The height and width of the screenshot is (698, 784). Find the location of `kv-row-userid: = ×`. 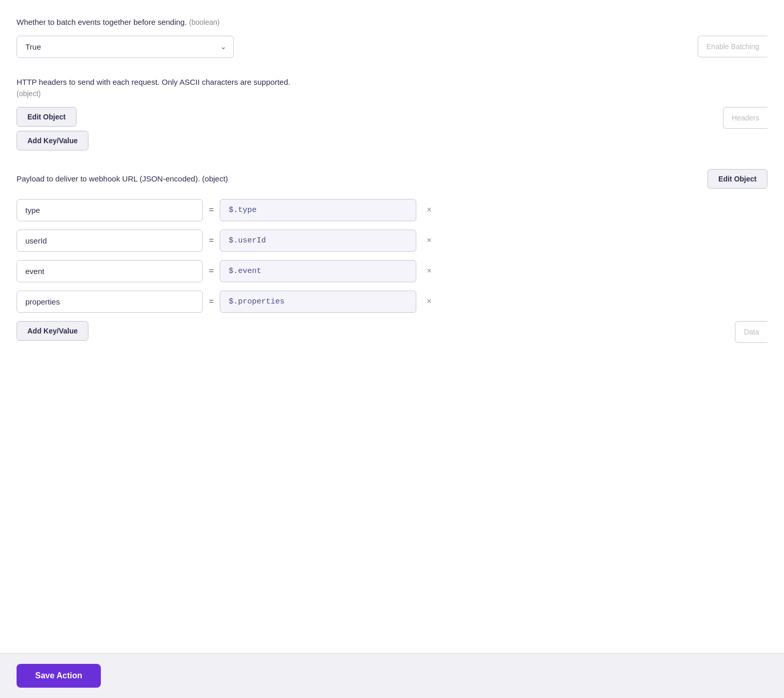

kv-row-userid: = × is located at coordinates (392, 241).